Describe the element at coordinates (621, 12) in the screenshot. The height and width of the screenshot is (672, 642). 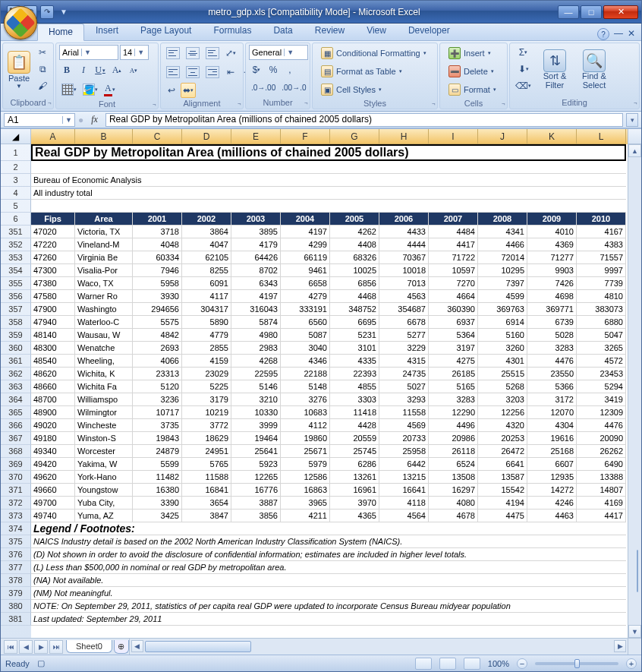
I see `close-button: ✕` at that location.